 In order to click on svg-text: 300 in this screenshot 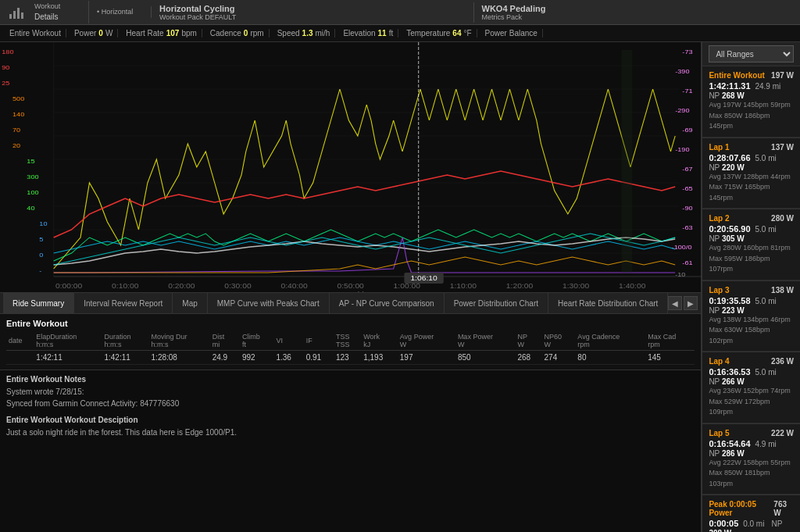, I will do `click(33, 177)`.